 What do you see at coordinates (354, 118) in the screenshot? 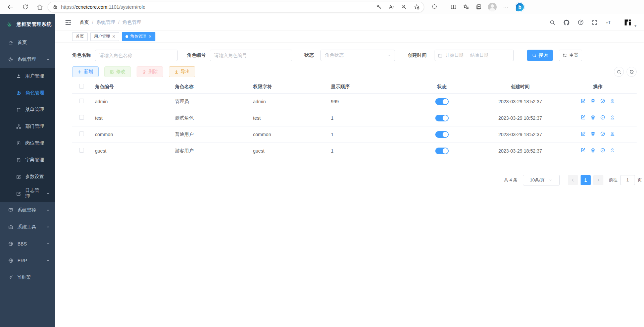
I see `table-row: test 测试角色 test 1 2023-03-29 18:52:37` at bounding box center [354, 118].